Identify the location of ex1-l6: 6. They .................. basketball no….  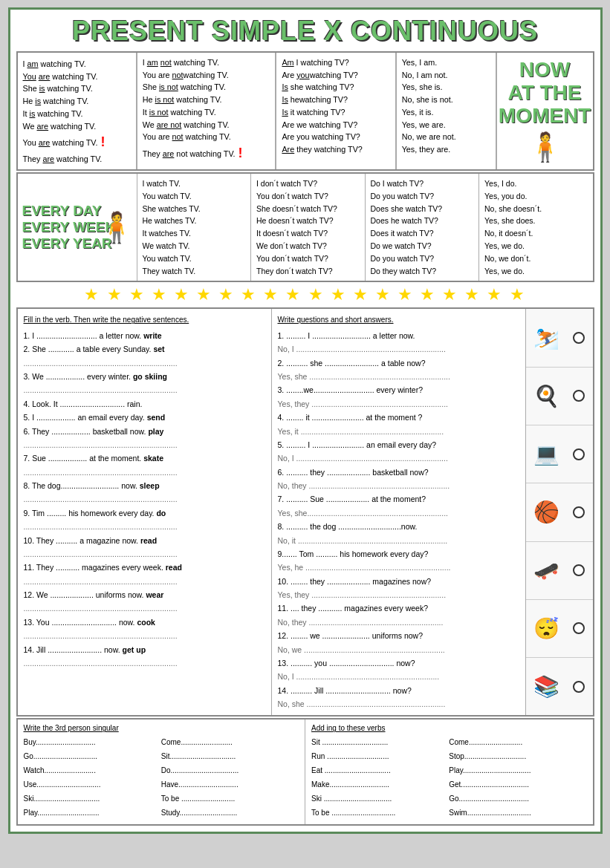
(144, 431).